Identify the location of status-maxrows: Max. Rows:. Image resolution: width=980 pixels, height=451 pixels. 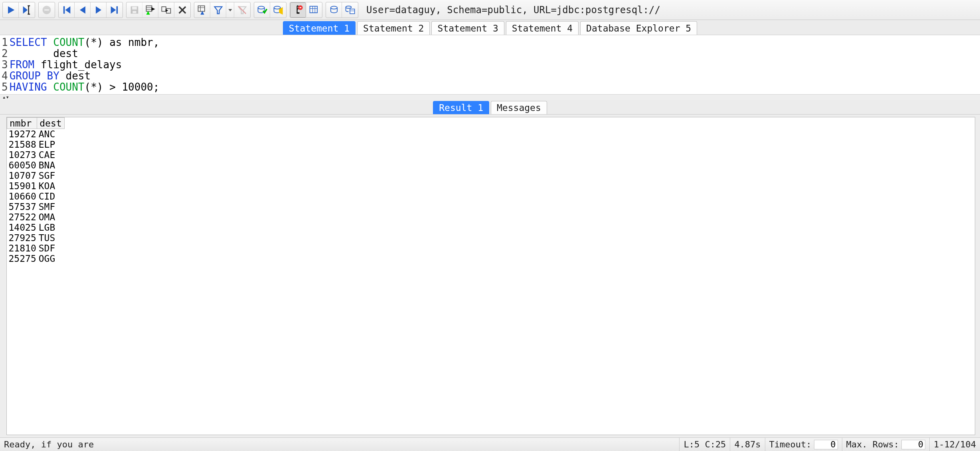
(886, 445).